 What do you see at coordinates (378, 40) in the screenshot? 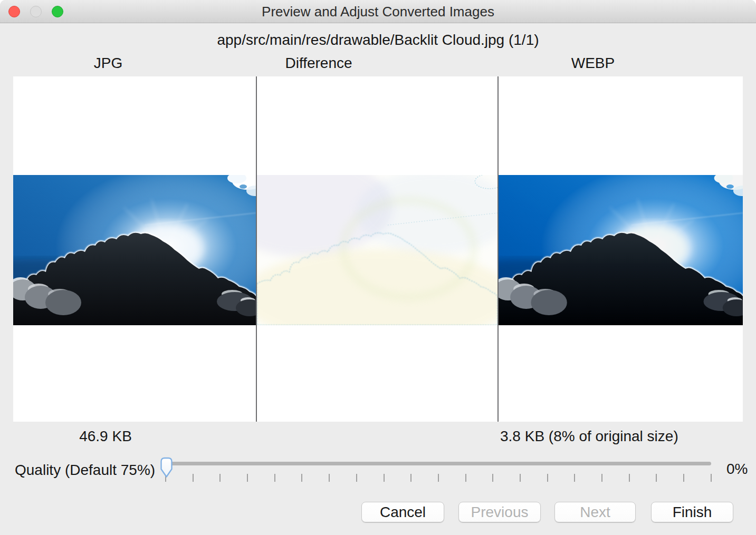
I see `file-path-title: app/src/main/res/drawable/Backlit Cloud.…` at bounding box center [378, 40].